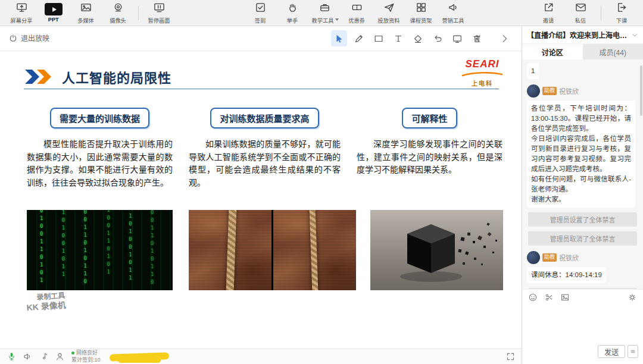  Describe the element at coordinates (86, 13) in the screenshot. I see `toolbar-multimedia: 多媒体` at that location.